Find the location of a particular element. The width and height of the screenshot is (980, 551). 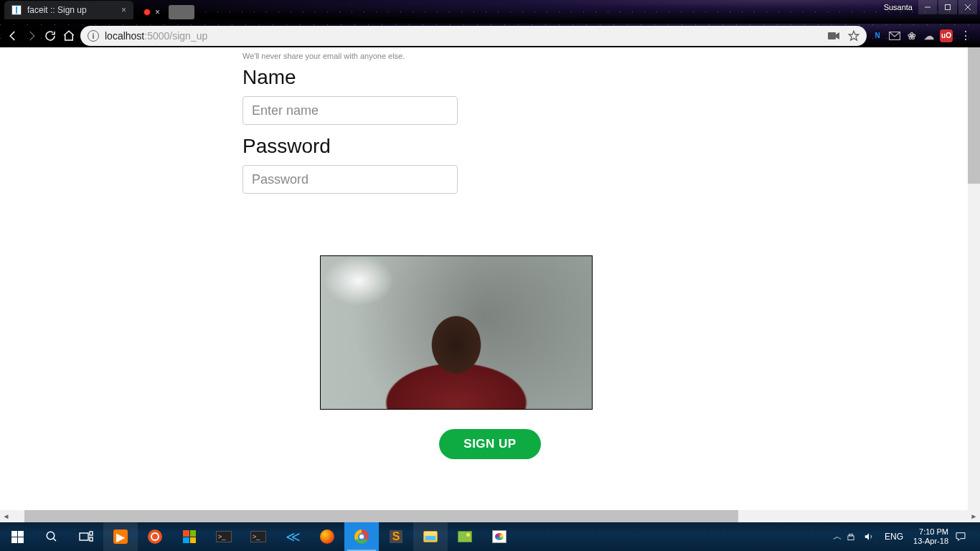

taskbar-app-msstore is located at coordinates (189, 537).